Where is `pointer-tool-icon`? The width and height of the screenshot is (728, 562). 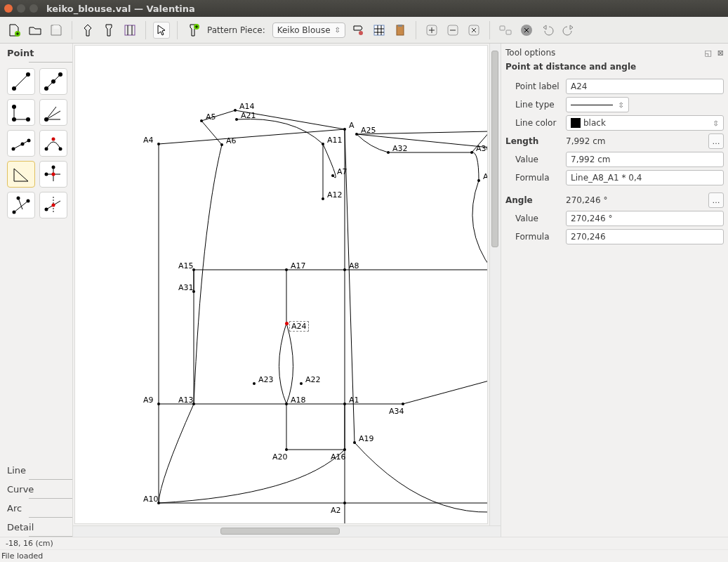
pointer-tool-icon is located at coordinates (161, 30).